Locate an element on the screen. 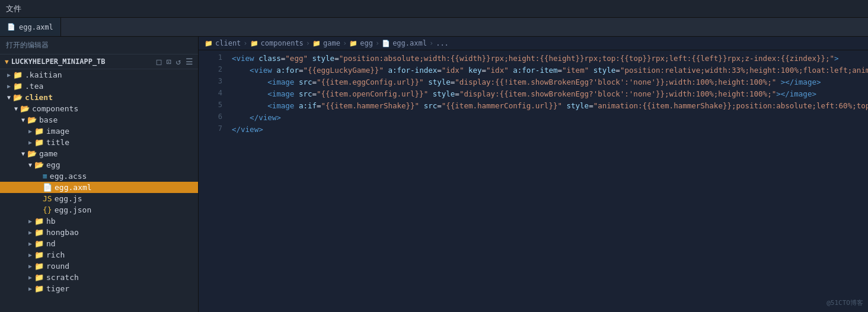 The height and width of the screenshot is (312, 868). item-label: tiger is located at coordinates (58, 289).